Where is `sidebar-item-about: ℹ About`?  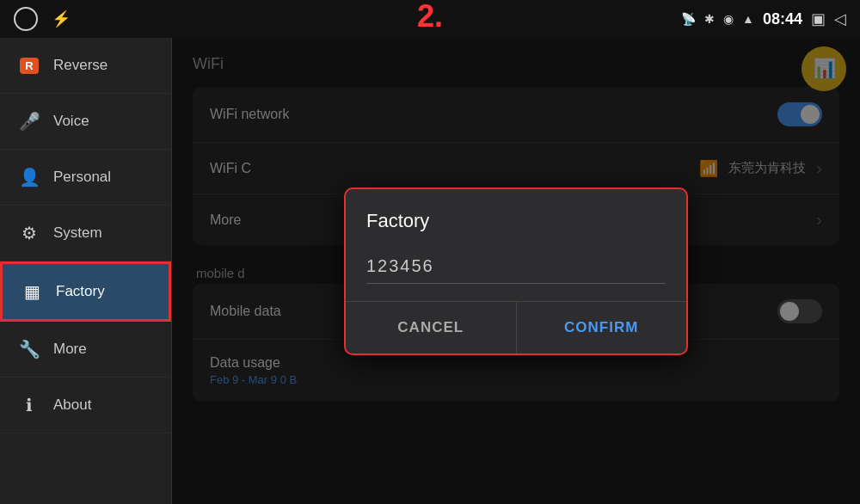
sidebar-item-about: ℹ About is located at coordinates (86, 406).